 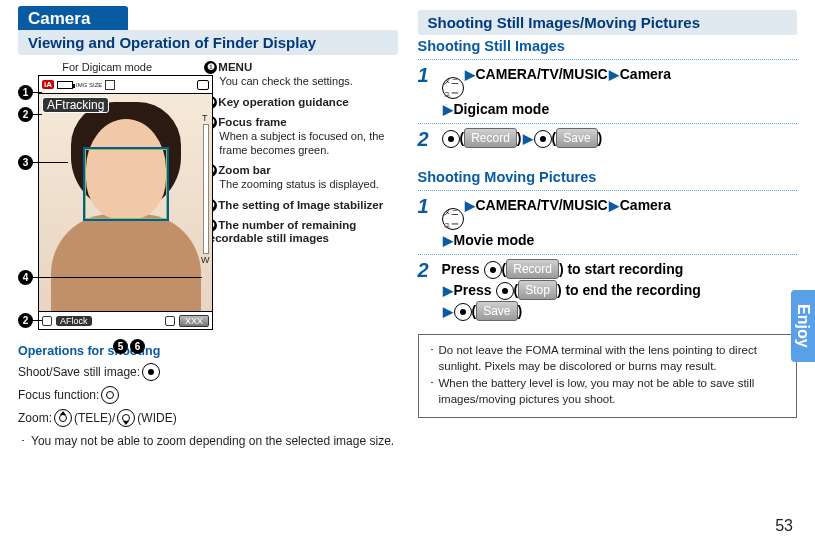 What do you see at coordinates (76, 105) in the screenshot?
I see `aftracking-tag: AFtracking` at bounding box center [76, 105].